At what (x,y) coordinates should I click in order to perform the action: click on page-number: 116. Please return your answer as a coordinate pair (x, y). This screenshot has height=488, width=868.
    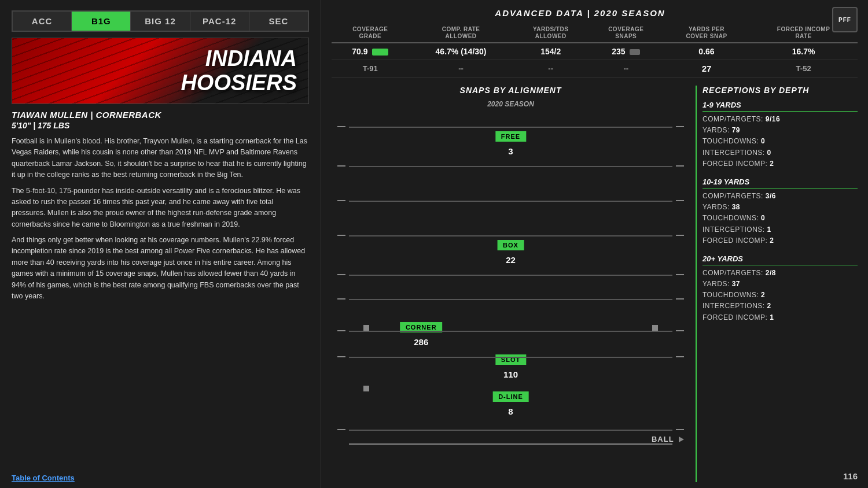
    Looking at the image, I should click on (851, 476).